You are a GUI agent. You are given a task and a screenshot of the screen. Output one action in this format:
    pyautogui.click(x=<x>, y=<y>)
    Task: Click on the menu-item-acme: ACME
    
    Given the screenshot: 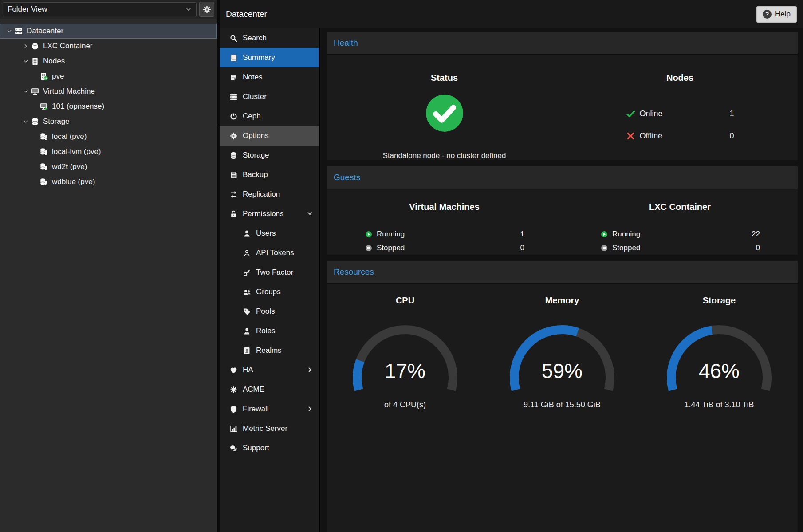 What is the action you would take?
    pyautogui.click(x=269, y=390)
    